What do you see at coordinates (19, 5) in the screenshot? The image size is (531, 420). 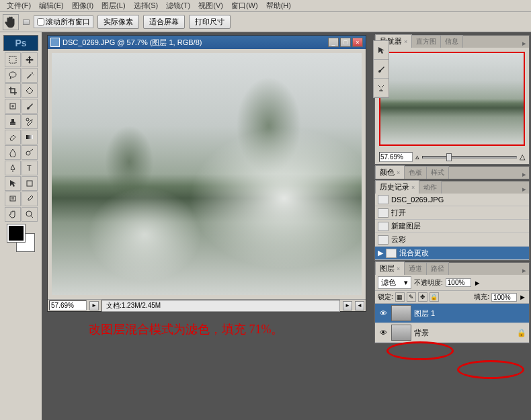 I see `menu-file: 文件(F)` at bounding box center [19, 5].